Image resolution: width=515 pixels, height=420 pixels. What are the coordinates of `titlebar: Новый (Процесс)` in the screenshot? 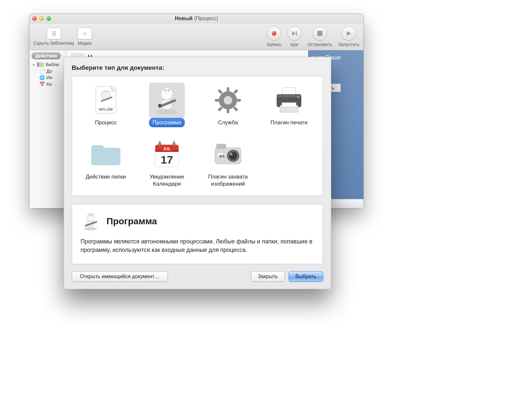 It's located at (196, 19).